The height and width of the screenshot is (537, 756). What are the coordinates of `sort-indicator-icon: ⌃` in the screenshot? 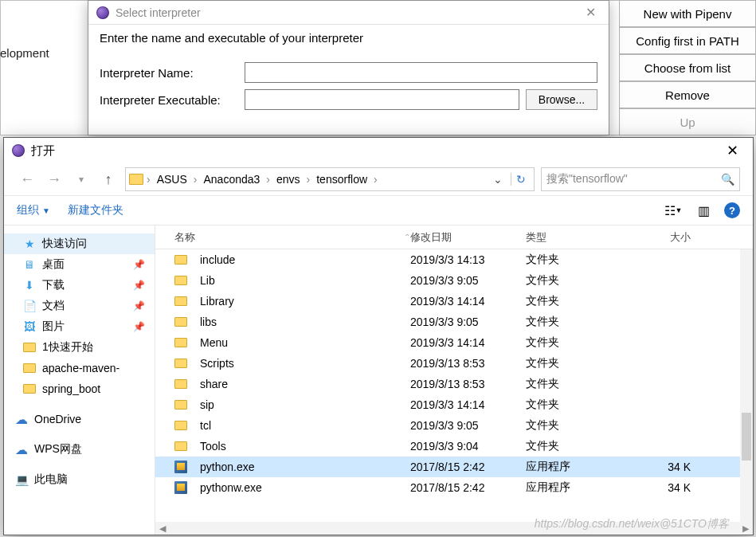 It's located at (407, 237).